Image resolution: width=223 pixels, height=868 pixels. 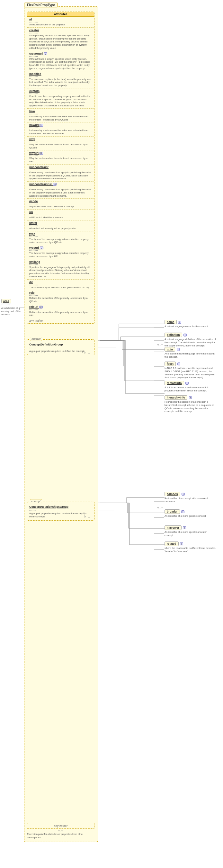 I want to click on attributes-label: attributes, so click(x=61, y=14).